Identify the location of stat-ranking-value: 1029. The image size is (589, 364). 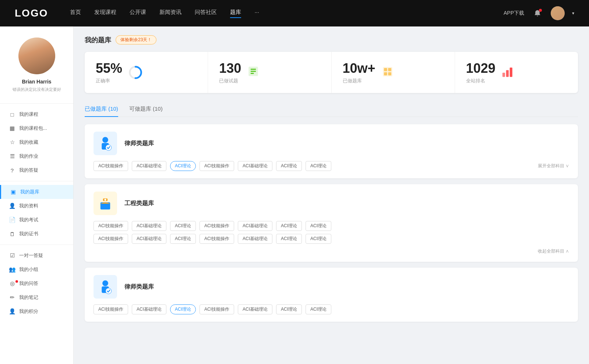
(481, 68).